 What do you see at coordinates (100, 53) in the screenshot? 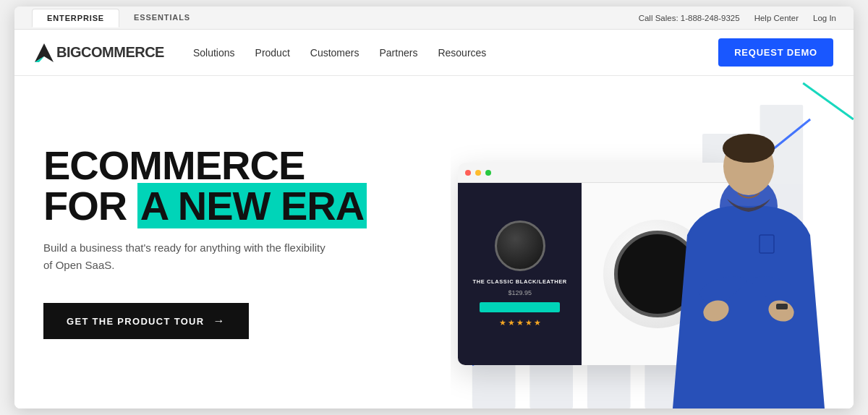
I see `logo: BIGCOMMERCE` at bounding box center [100, 53].